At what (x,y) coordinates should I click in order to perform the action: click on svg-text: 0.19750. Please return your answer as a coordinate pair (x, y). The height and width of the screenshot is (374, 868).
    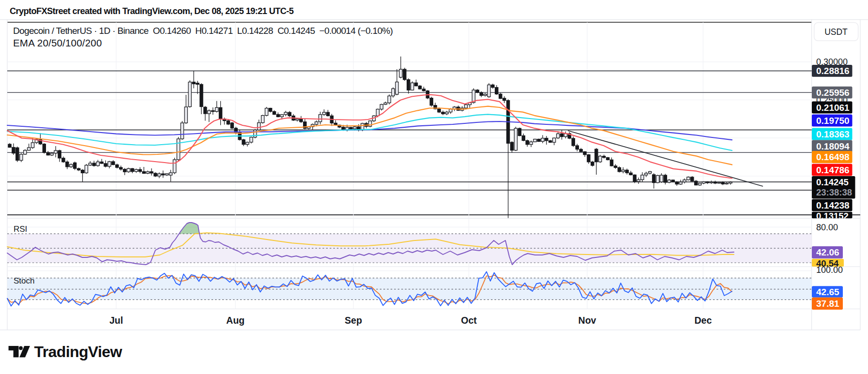
    Looking at the image, I should click on (833, 121).